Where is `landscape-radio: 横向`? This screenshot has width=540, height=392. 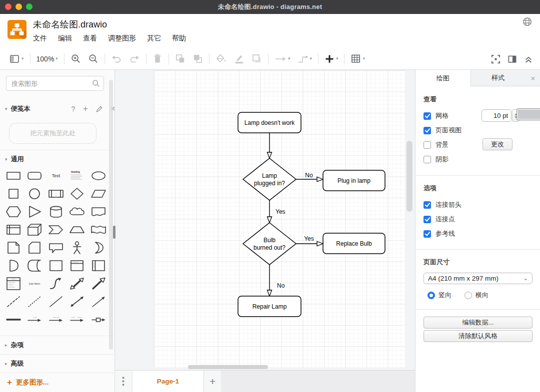 landscape-radio: 横向 is located at coordinates (476, 295).